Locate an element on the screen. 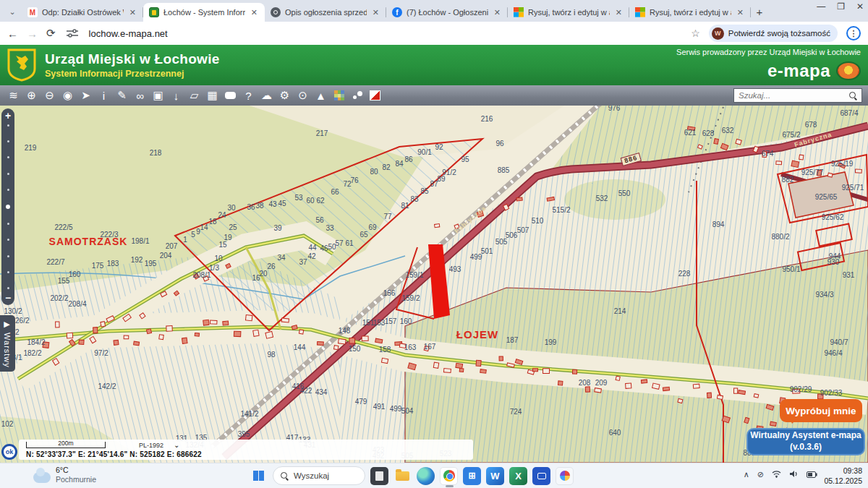  excel-app-icon: X is located at coordinates (518, 476).